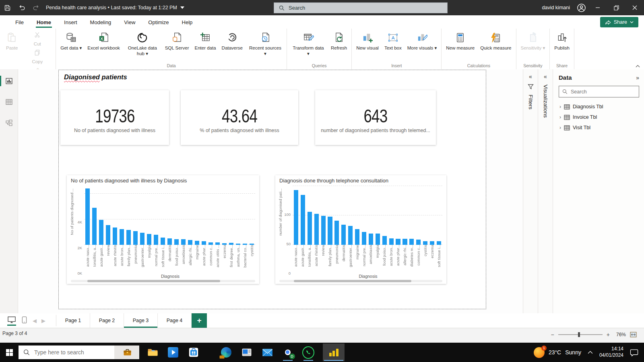 The height and width of the screenshot is (362, 644). What do you see at coordinates (79, 352) in the screenshot?
I see `taskbar-search-box` at bounding box center [79, 352].